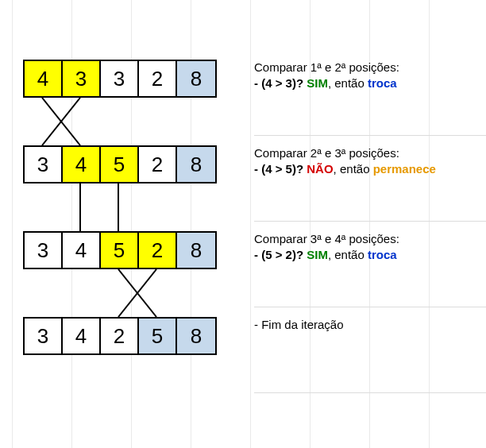  I want to click on caption-title: Comparar 3ª e 4ª posições:, so click(327, 239).